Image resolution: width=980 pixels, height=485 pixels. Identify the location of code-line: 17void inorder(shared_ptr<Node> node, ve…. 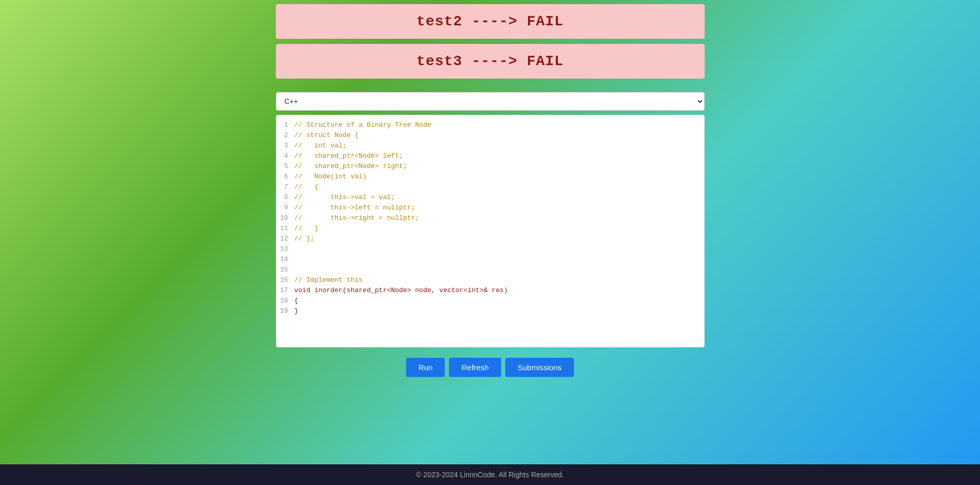
(490, 291).